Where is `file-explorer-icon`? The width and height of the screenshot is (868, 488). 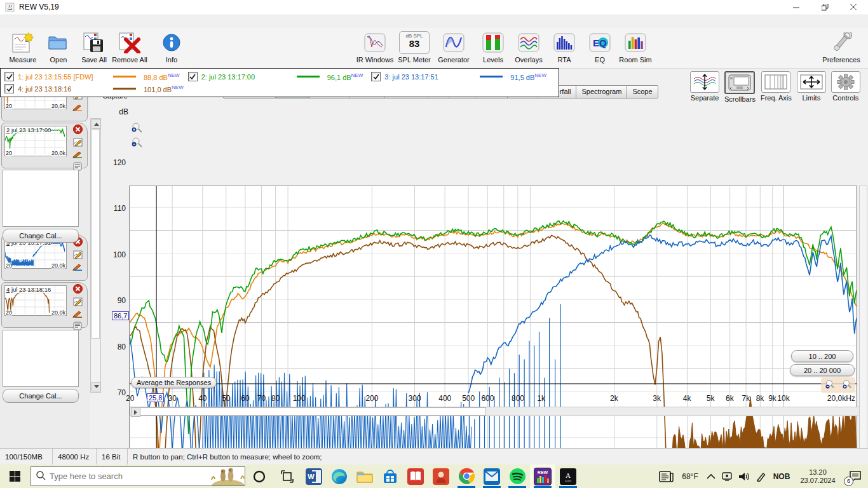
file-explorer-icon is located at coordinates (365, 477).